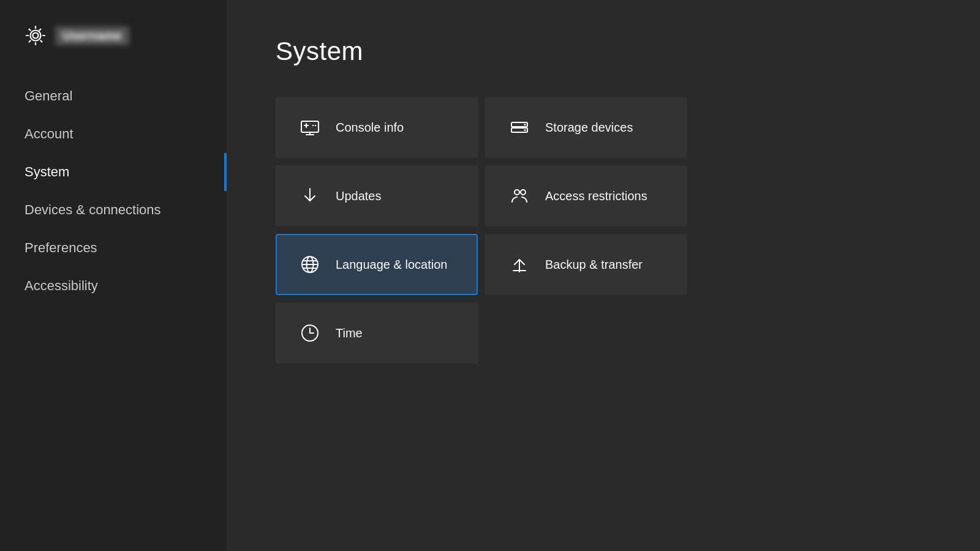  I want to click on sidebar-header: Username, so click(113, 51).